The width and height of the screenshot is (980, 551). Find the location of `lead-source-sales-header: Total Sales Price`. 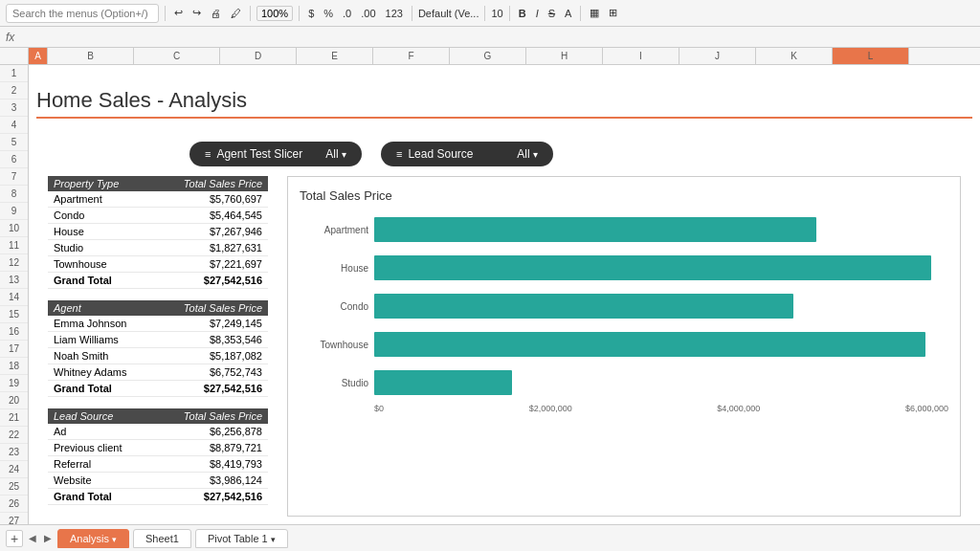

lead-source-sales-header: Total Sales Price is located at coordinates (210, 416).